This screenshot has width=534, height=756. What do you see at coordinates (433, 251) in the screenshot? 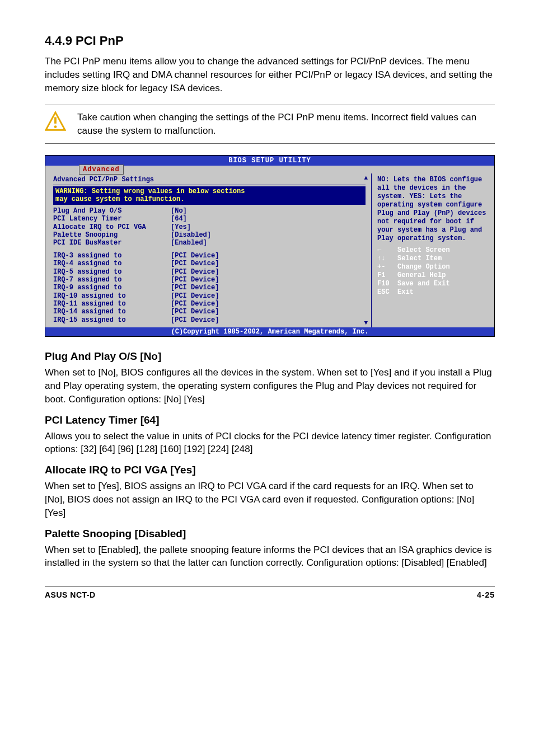
I see `bios-right-pane: NO: Lets the BIOS configue all the devic…` at bounding box center [433, 251].